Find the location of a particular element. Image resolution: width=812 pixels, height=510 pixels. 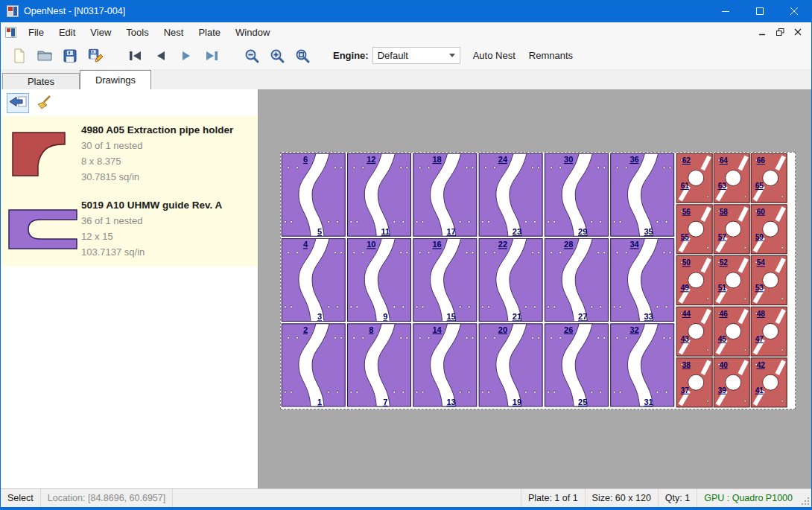

drawing-list-item: 4980 A05 Extraction pipe holder 30 of 1 … is located at coordinates (130, 153).